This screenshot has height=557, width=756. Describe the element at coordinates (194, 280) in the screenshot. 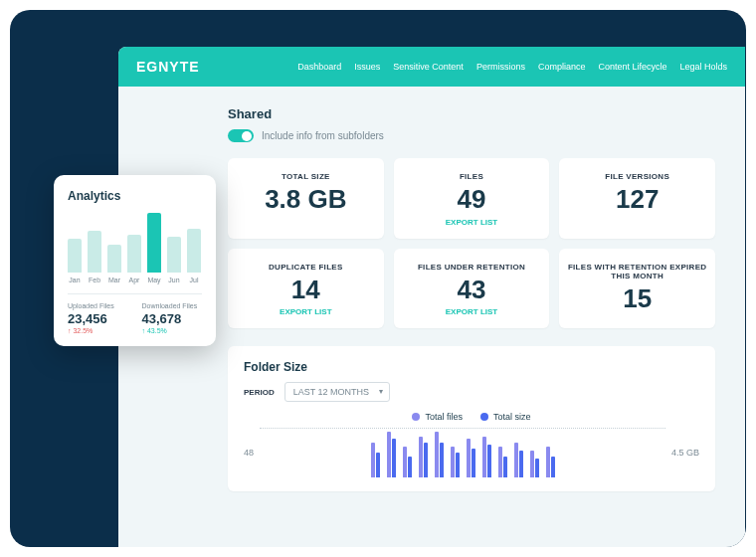

I see `x-tick-label: Jul` at that location.